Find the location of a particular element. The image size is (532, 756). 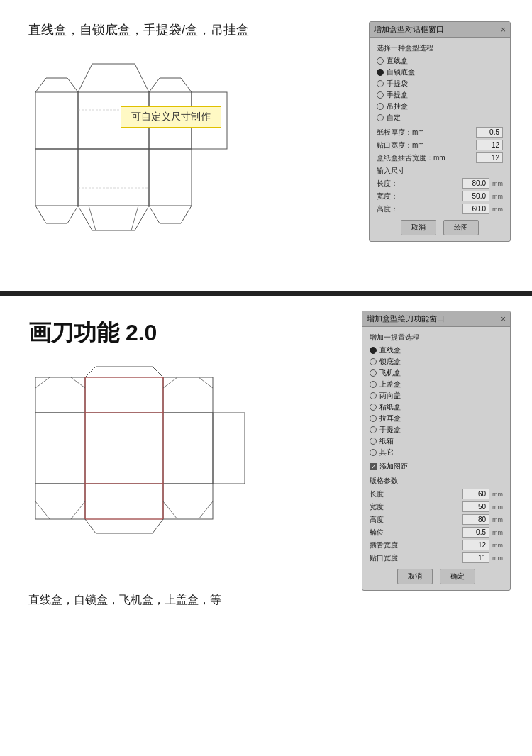

b-field-insert-value: 12 is located at coordinates (476, 545).